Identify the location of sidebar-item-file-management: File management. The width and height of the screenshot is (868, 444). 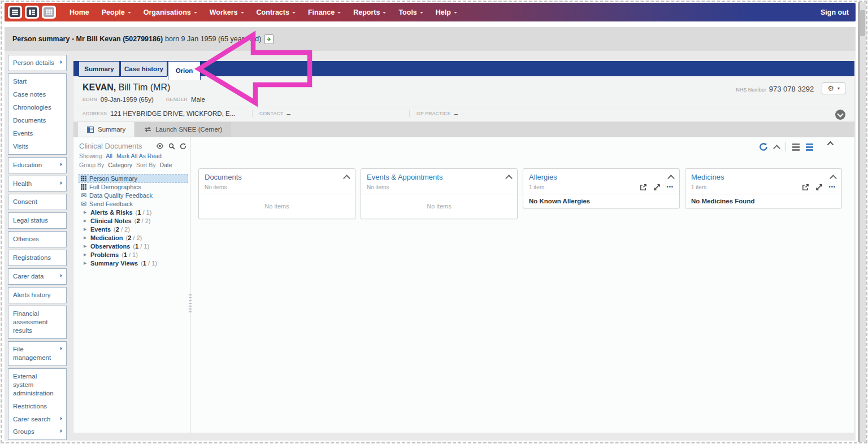
(37, 354).